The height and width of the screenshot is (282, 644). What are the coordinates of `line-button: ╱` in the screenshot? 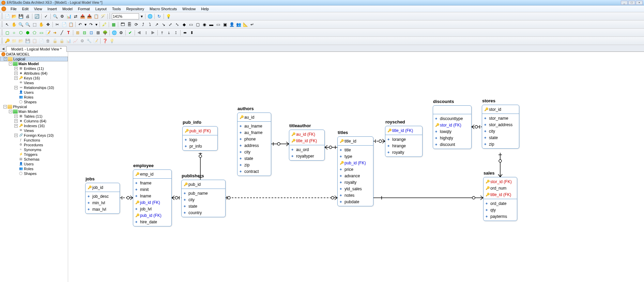 It's located at (62, 33).